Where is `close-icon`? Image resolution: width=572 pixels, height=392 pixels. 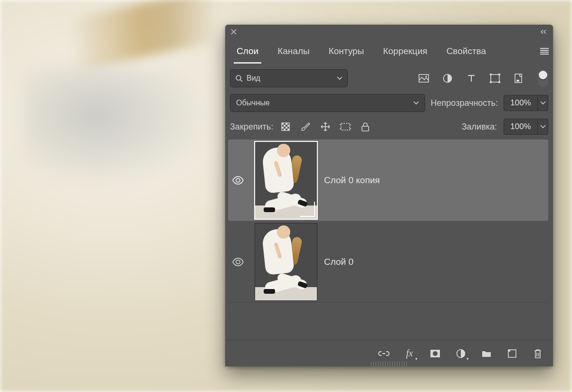
close-icon is located at coordinates (234, 32).